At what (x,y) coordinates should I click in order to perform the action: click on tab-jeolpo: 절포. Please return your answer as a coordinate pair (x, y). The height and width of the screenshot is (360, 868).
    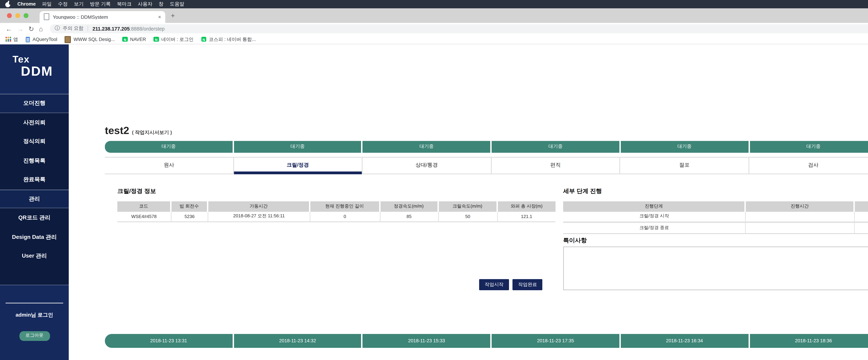
    Looking at the image, I should click on (685, 165).